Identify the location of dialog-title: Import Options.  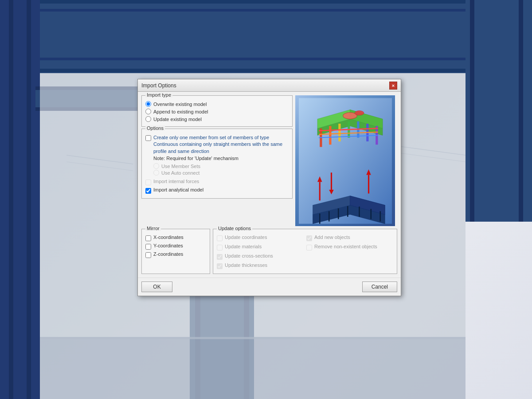
(159, 86).